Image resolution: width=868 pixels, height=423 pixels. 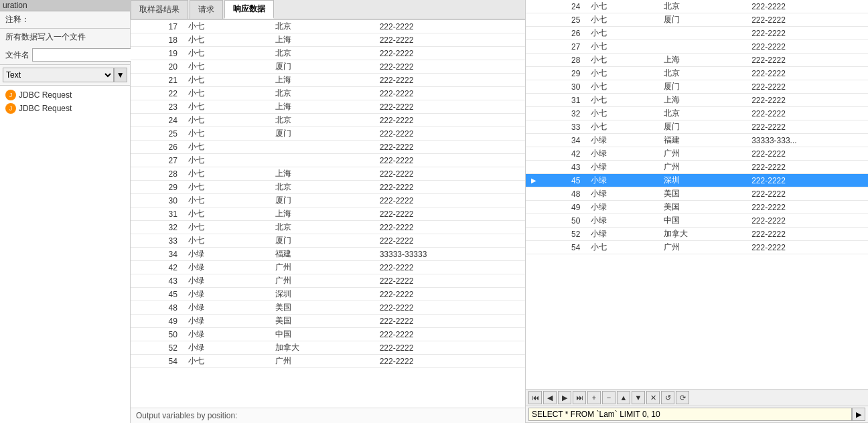 I want to click on col-city: 上海, so click(x=702, y=100).